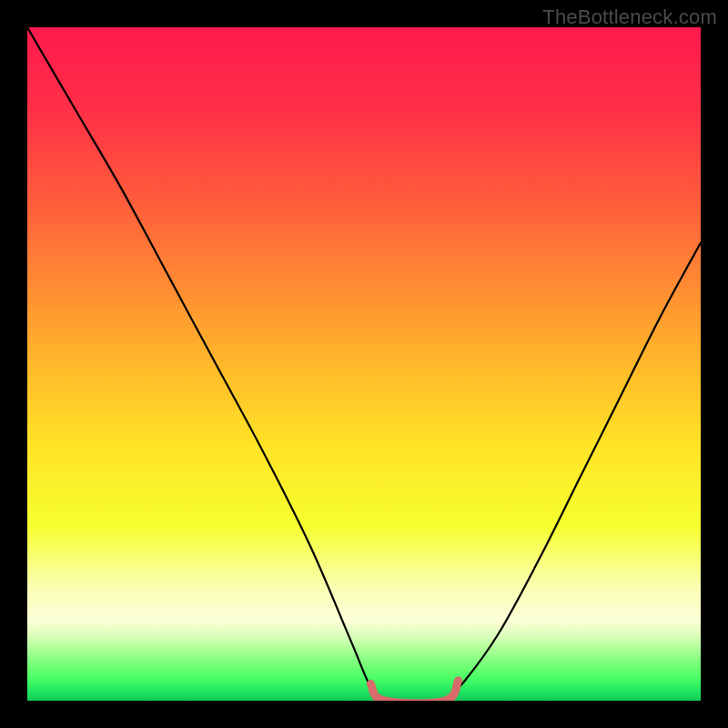  Describe the element at coordinates (630, 17) in the screenshot. I see `watermark-text: TheBottleneck.com` at that location.